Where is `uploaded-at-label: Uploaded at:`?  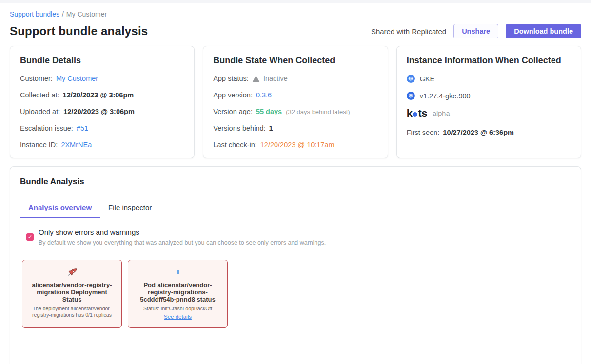
uploaded-at-label: Uploaded at: is located at coordinates (40, 112).